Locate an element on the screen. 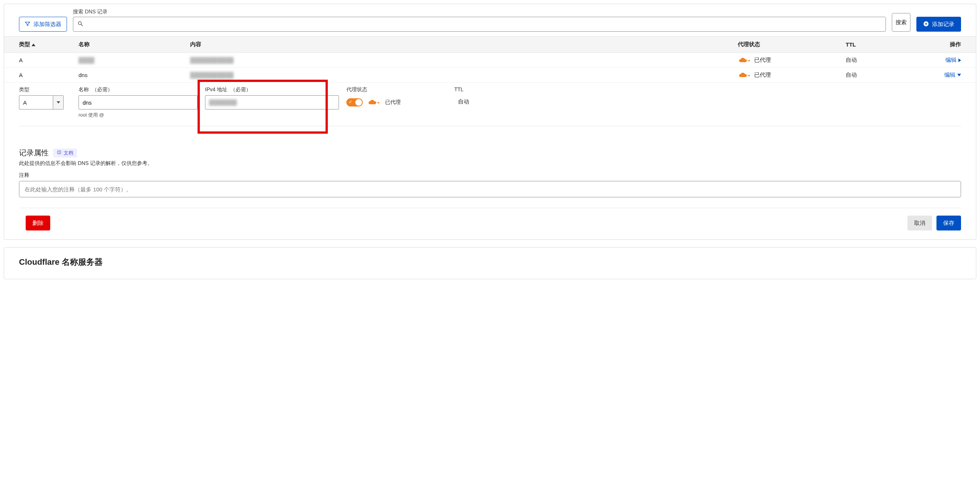  docs-label: 文档 is located at coordinates (68, 153).